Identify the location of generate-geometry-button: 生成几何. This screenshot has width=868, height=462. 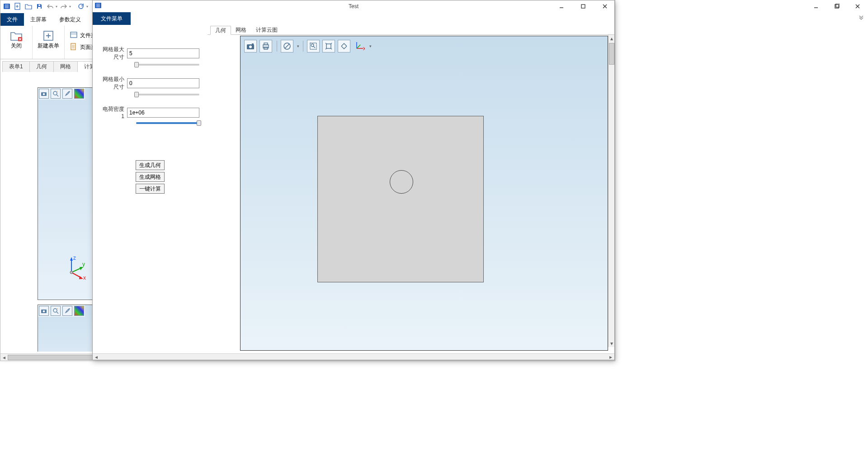
(150, 165).